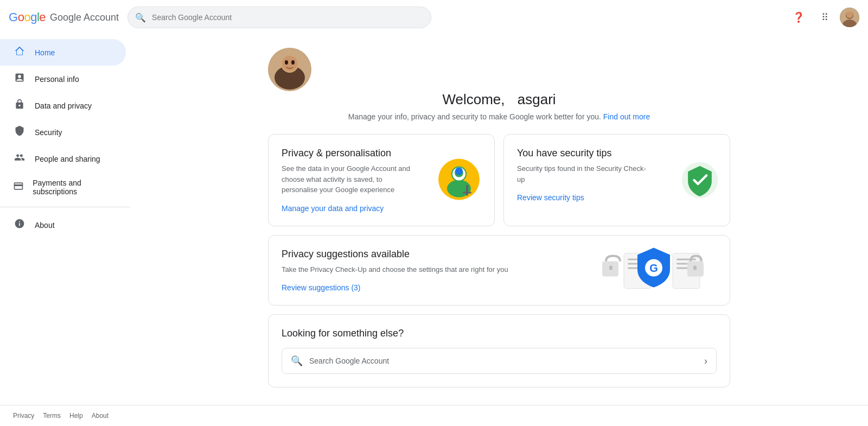 This screenshot has height=426, width=868. I want to click on sidebar-item-people-sharing-label: People and sharing, so click(67, 159).